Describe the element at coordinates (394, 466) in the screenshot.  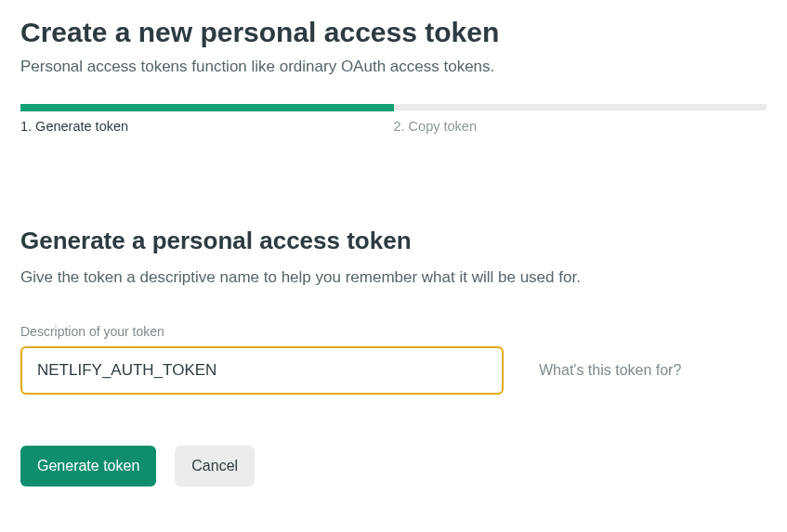
I see `form-actions: Generate token Cancel` at that location.